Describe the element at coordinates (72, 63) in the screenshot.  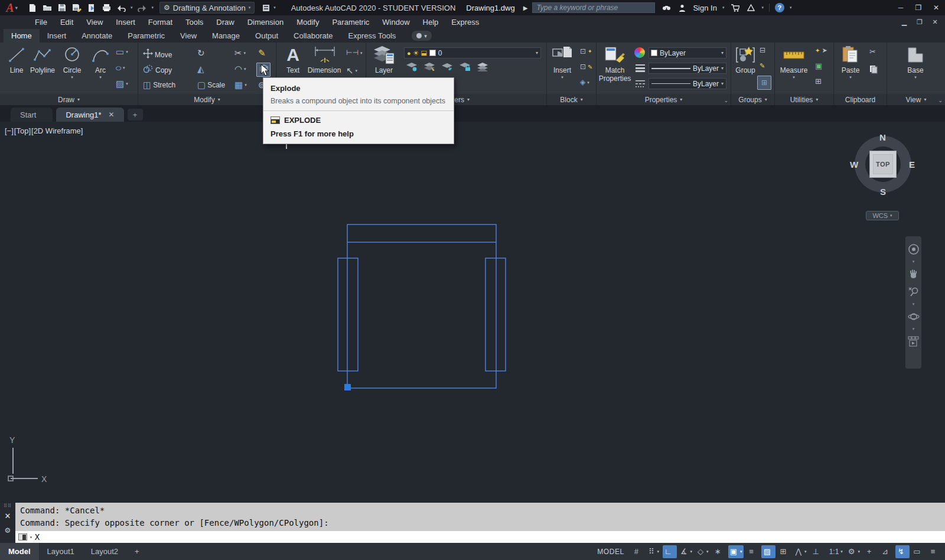
I see `circle-button: Circle ▾` at that location.